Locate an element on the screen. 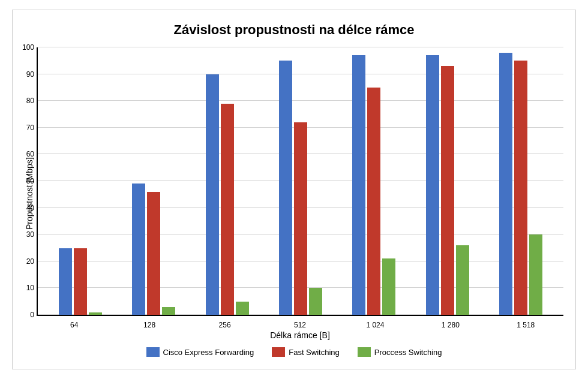 This screenshot has height=379, width=588. x-tick-label: 256 is located at coordinates (224, 325).